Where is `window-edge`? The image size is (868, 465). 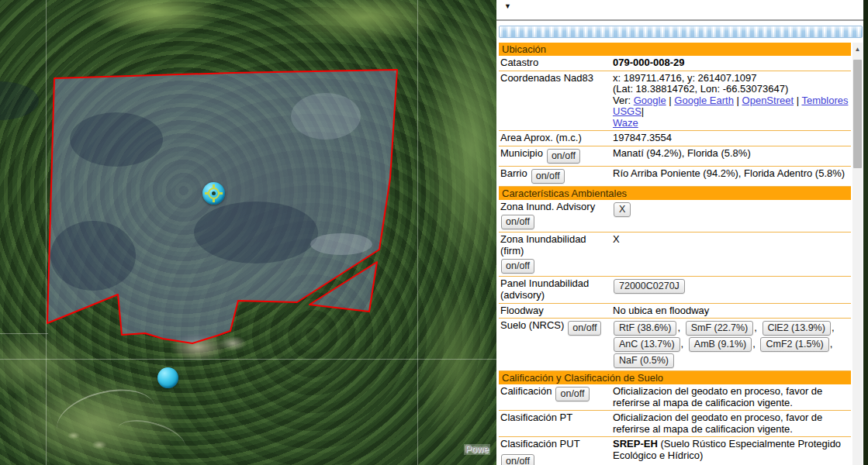
window-edge is located at coordinates (866, 232).